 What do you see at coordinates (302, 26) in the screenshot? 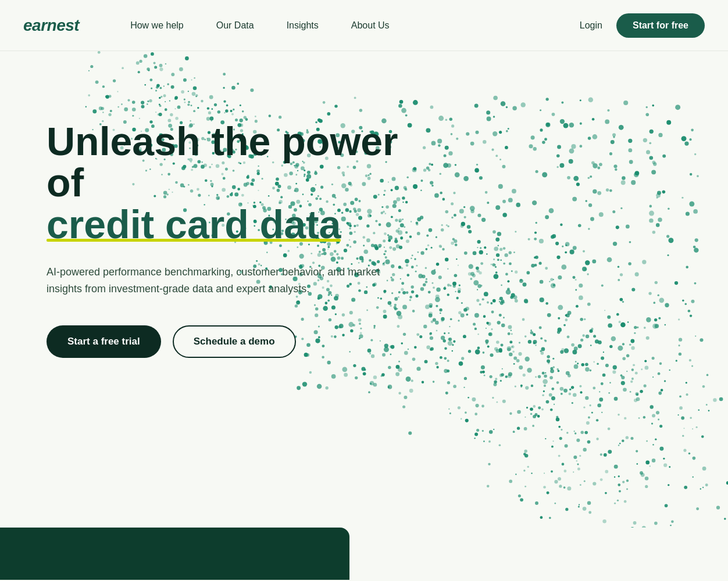
I see `nav-link-insights: Insights` at bounding box center [302, 26].